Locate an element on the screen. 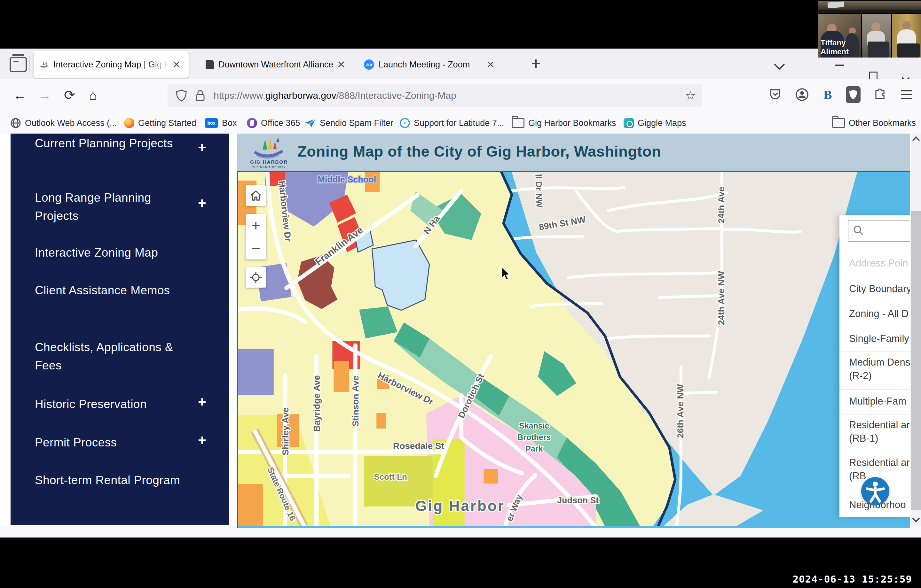  street-label-middle-school: Middle School is located at coordinates (347, 180).